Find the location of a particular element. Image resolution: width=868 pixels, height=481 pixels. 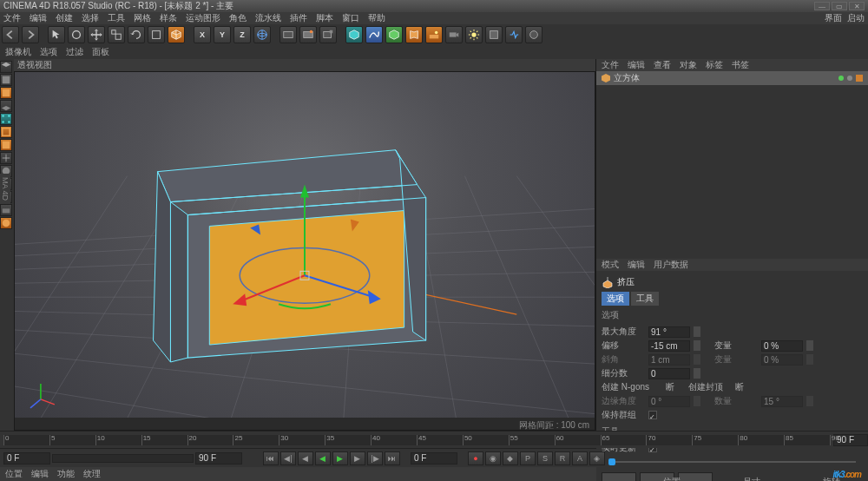

phong-tag-icon is located at coordinates (859, 78).